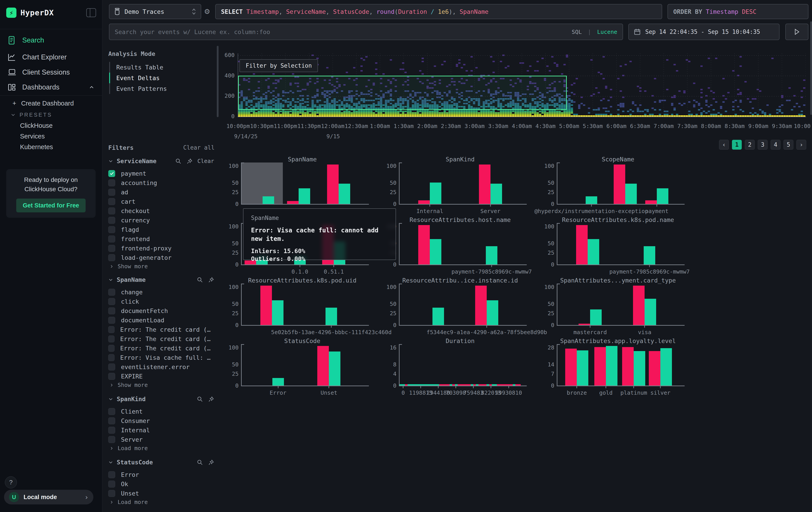 This screenshot has width=812, height=512. I want to click on analysis-mode-event-patterns: Event Patterns, so click(158, 88).